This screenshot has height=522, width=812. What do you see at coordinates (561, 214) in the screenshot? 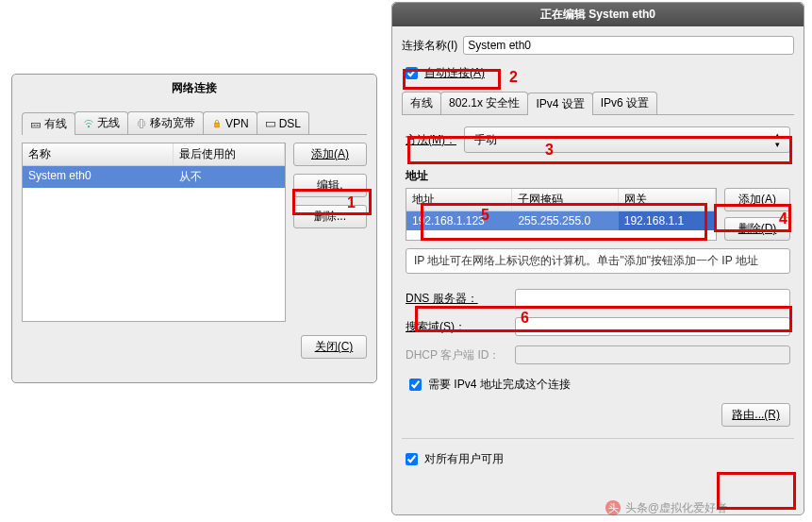
I see `address-table: 地址 子网掩码 网关 192.168.1.123 255.255.255.0 1…` at bounding box center [561, 214].